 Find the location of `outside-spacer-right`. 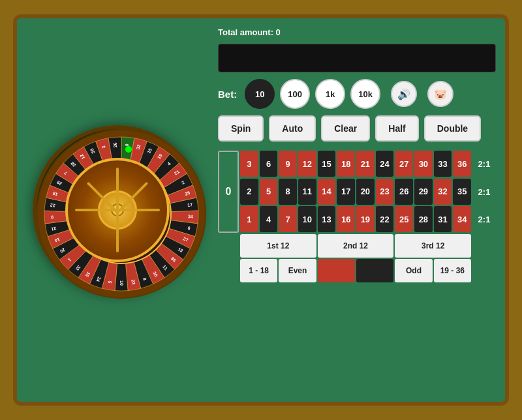

outside-spacer-right is located at coordinates (484, 271).